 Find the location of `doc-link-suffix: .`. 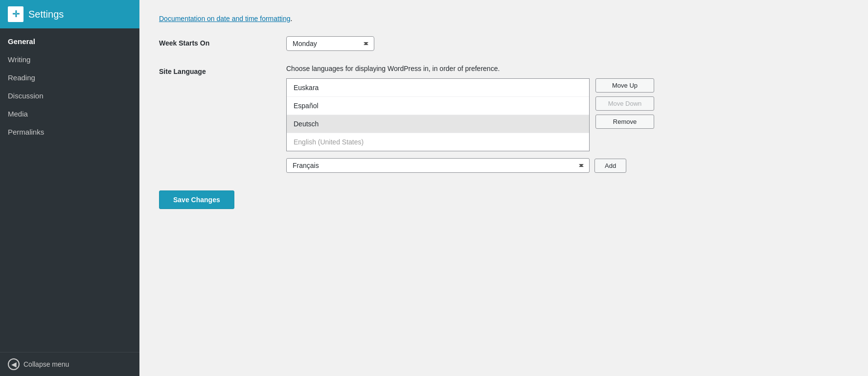

doc-link-suffix: . is located at coordinates (292, 19).